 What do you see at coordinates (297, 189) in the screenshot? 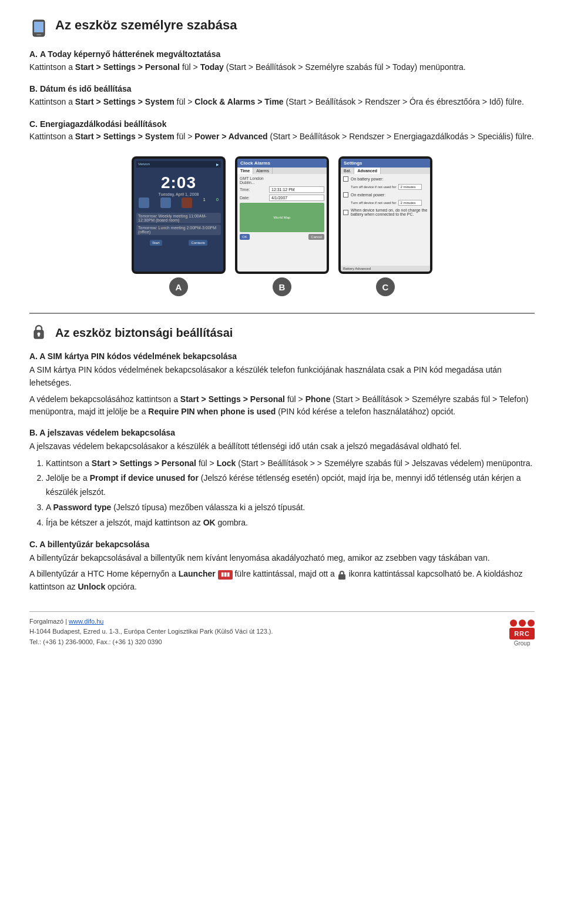
I see `phone-b-time-val: 12:31:12 PM` at bounding box center [297, 189].